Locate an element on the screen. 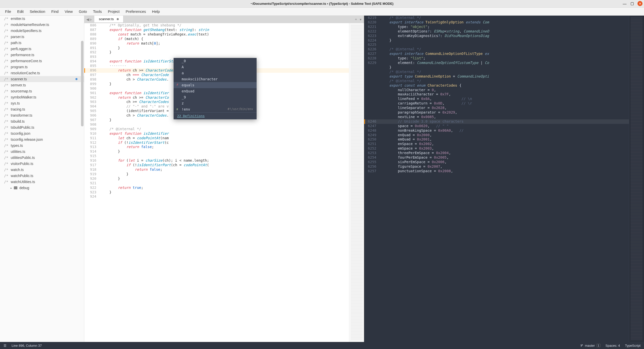 The image size is (644, 349). code-line: 6250 emQuad = 0x2001, is located at coordinates (497, 139).